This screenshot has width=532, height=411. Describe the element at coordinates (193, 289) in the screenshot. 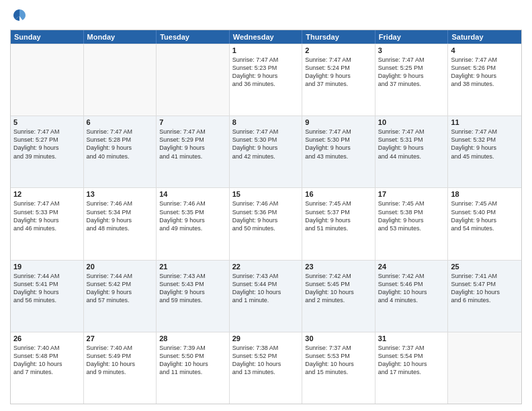

I see `day-info: Sunrise: 7:43 AM Sunset: 5:43 PM Dayligh…` at that location.